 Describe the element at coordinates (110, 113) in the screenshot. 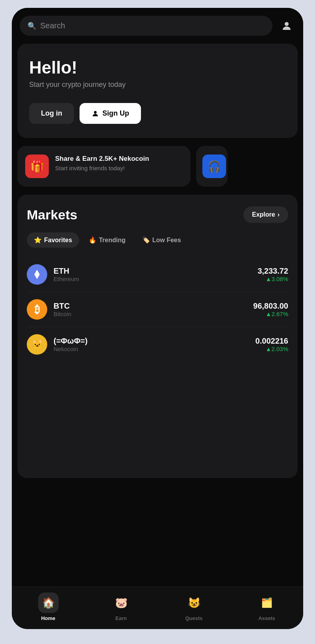

I see `signup-button: Sign Up` at that location.